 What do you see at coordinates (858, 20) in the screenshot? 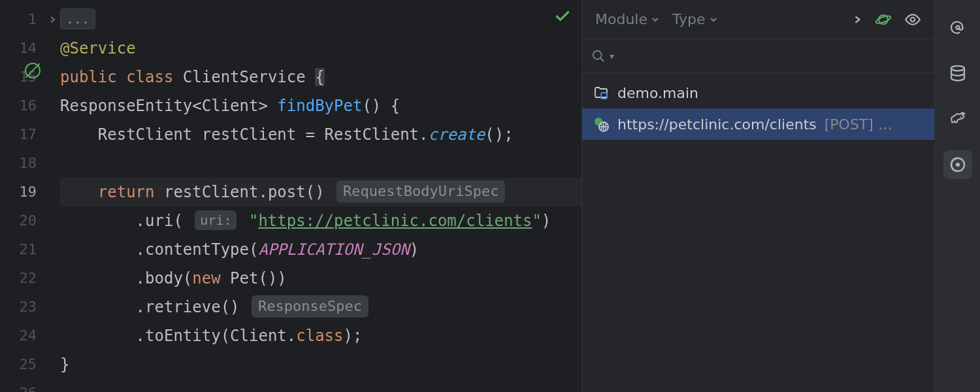
I see `expand-chevron-icon` at bounding box center [858, 20].